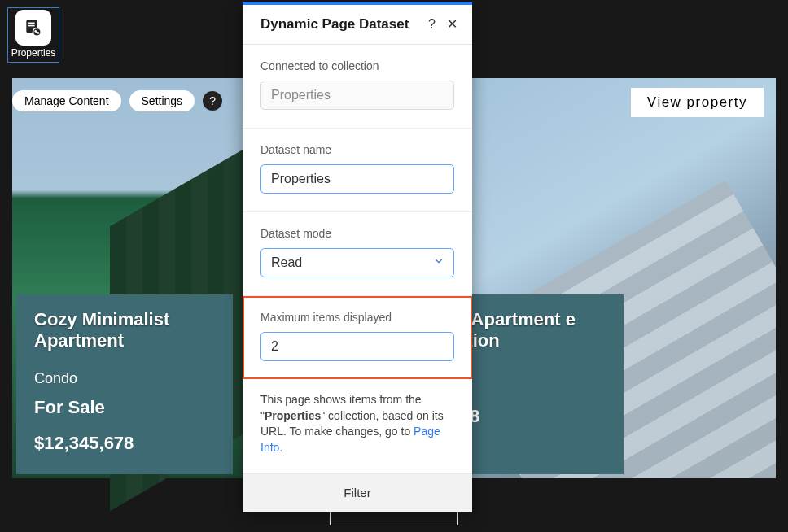  I want to click on property-type: Condo, so click(125, 379).